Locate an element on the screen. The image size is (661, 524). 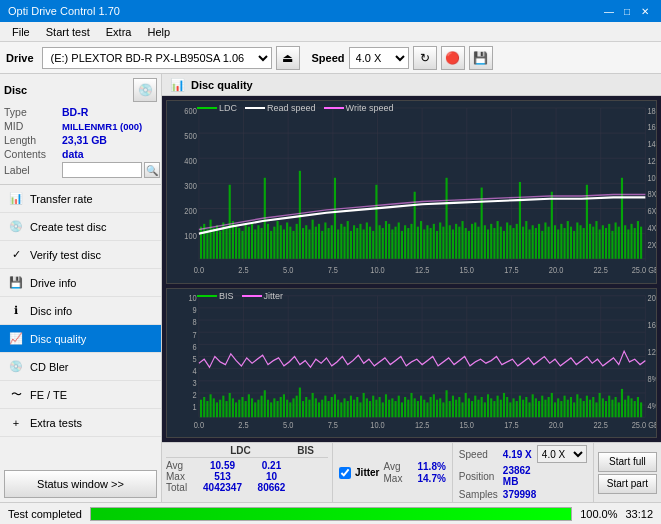
start-full-button: Start full is located at coordinates (628, 462).